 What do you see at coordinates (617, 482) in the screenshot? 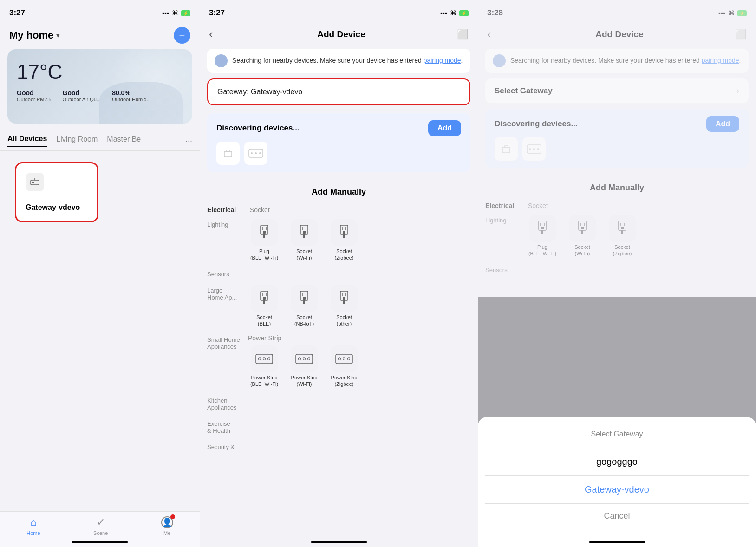
I see `gateway-picker-sheet: Select Gateway gogogggo Gateway-vdevo Ca…` at bounding box center [617, 482].